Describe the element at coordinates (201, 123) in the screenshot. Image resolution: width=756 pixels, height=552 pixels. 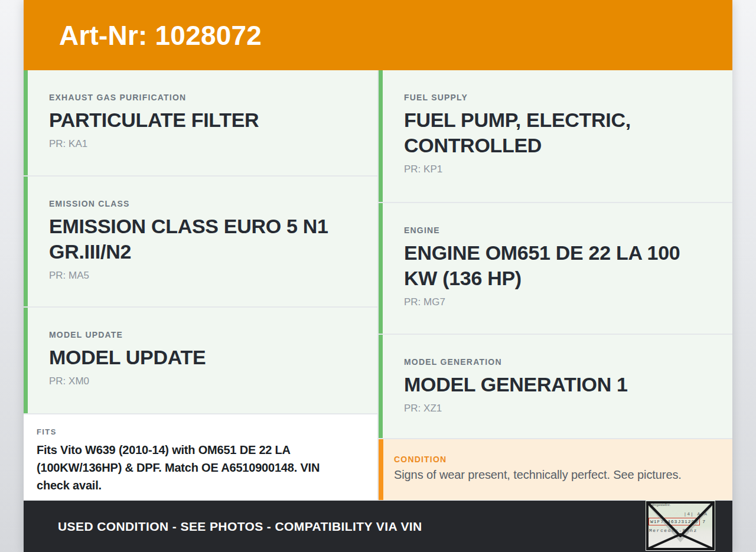
I see `spec-card-exhaust: EXHAUST GAS PURIFICATION PARTICULATE FIL…` at that location.